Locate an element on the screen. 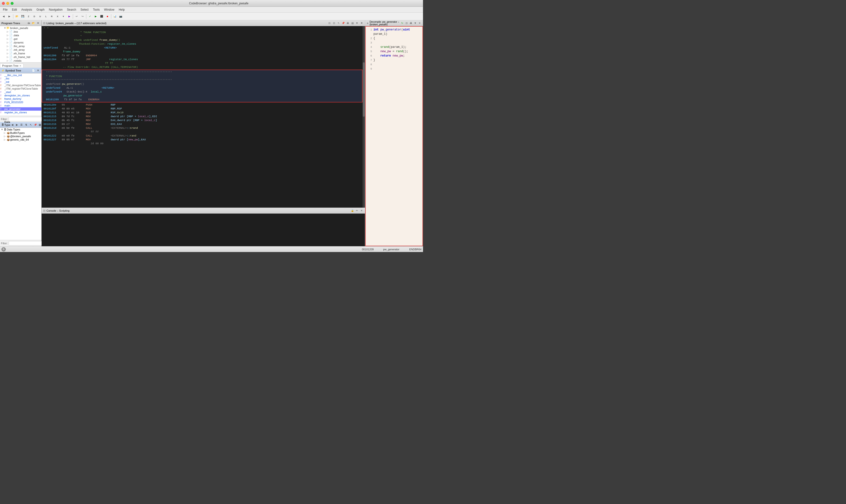  console-edit-icon: ✏ is located at coordinates (357, 211).